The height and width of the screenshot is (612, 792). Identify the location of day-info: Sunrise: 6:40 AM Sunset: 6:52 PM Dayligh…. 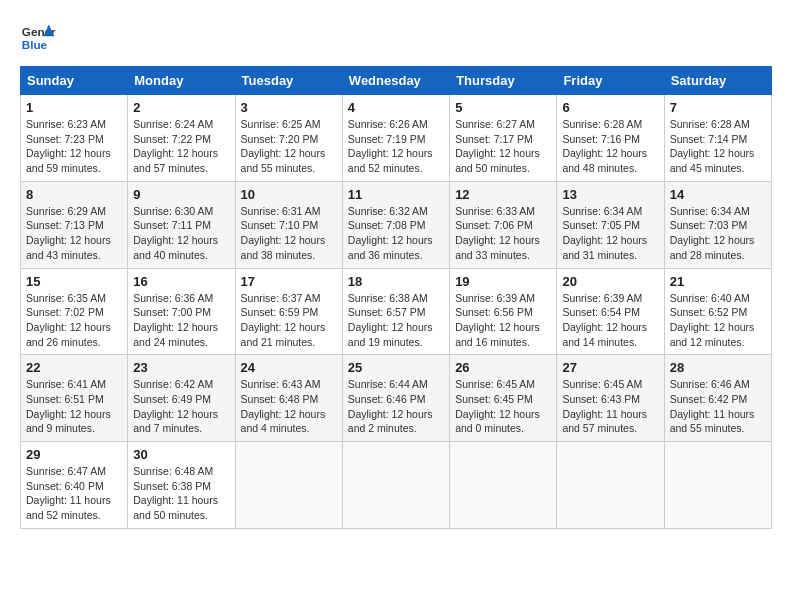
(718, 320).